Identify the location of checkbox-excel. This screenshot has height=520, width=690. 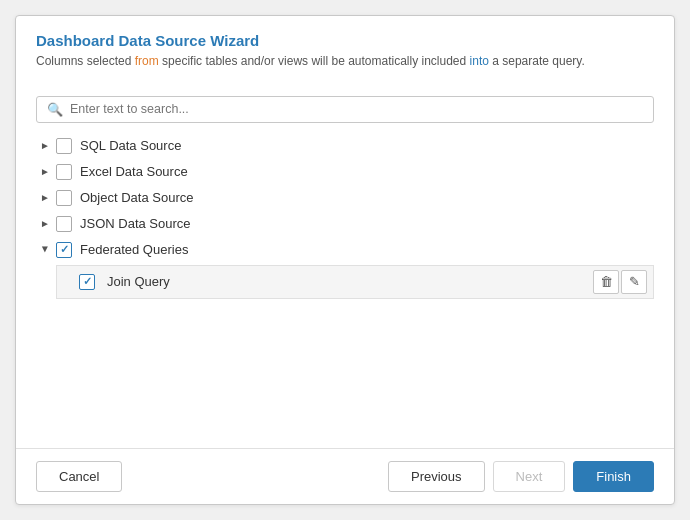
(64, 172).